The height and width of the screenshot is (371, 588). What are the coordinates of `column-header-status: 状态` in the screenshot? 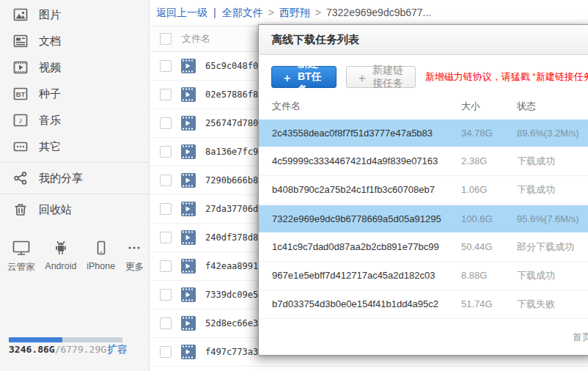 It's located at (526, 106).